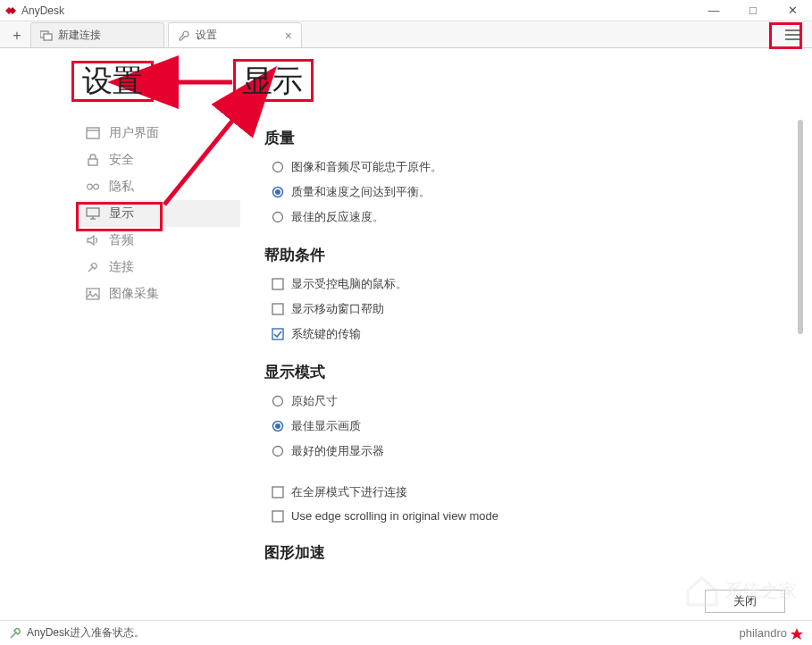  Describe the element at coordinates (349, 492) in the screenshot. I see `option-label: 在全屏模式下进行连接` at that location.